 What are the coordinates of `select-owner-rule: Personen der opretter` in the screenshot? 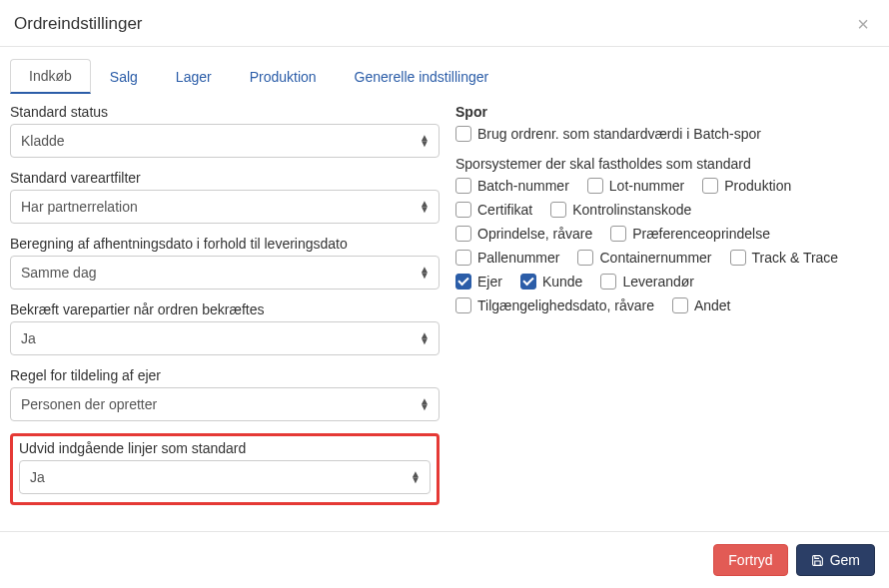 It's located at (225, 404).